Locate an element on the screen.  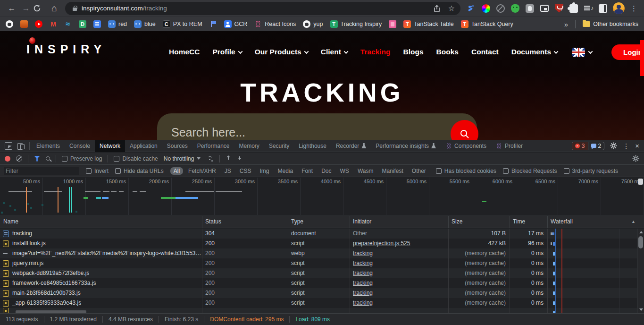
filter-type-chip: Fetch/XHR is located at coordinates (202, 171).